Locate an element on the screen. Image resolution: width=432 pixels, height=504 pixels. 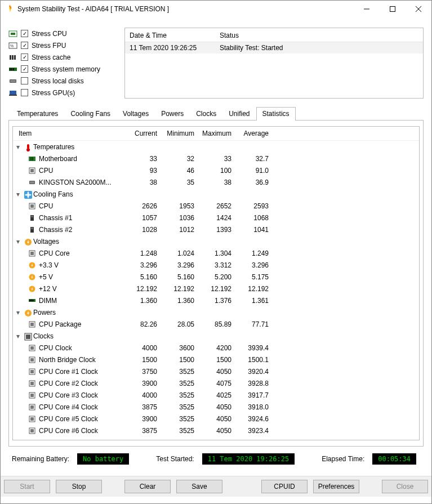
log-cell-status: Stability Test: Started is located at coordinates (319, 48).